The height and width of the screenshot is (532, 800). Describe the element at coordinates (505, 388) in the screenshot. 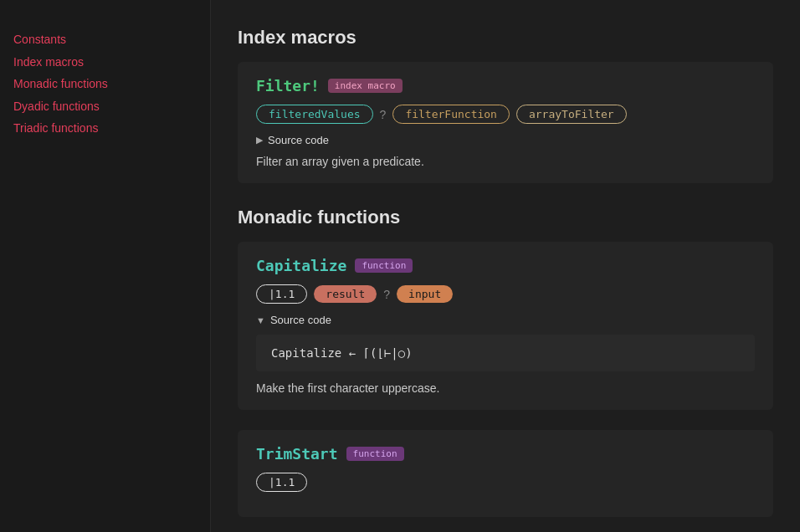

I see `capitalize-description: Make the first character uppercase.` at that location.